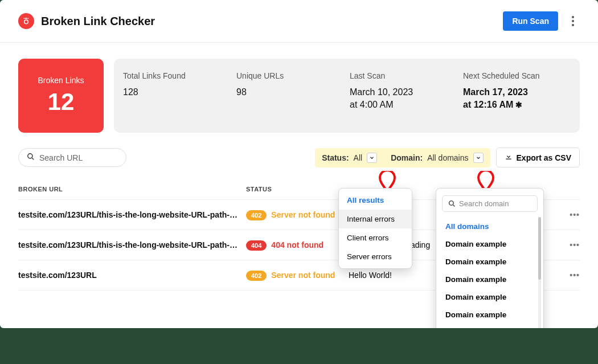 This screenshot has width=598, height=364. What do you see at coordinates (403, 99) in the screenshot?
I see `last-scan-value: March 10, 2023 at 4:00 AM` at bounding box center [403, 99].